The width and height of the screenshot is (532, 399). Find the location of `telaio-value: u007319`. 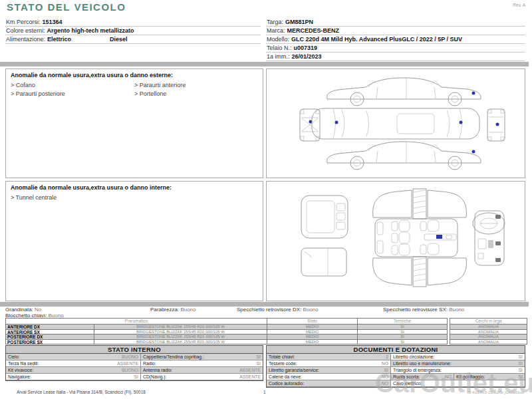

telaio-value: u007319 is located at coordinates (306, 48).